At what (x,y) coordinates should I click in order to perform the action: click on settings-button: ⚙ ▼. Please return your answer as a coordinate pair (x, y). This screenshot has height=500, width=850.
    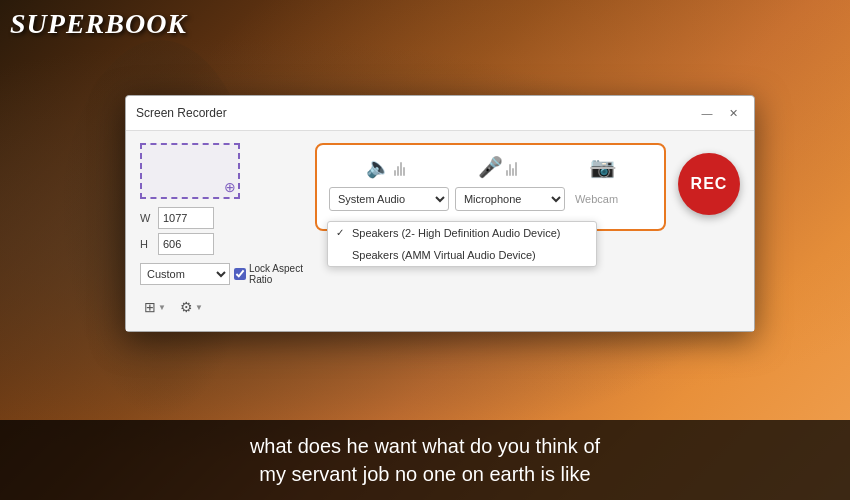
    Looking at the image, I should click on (192, 307).